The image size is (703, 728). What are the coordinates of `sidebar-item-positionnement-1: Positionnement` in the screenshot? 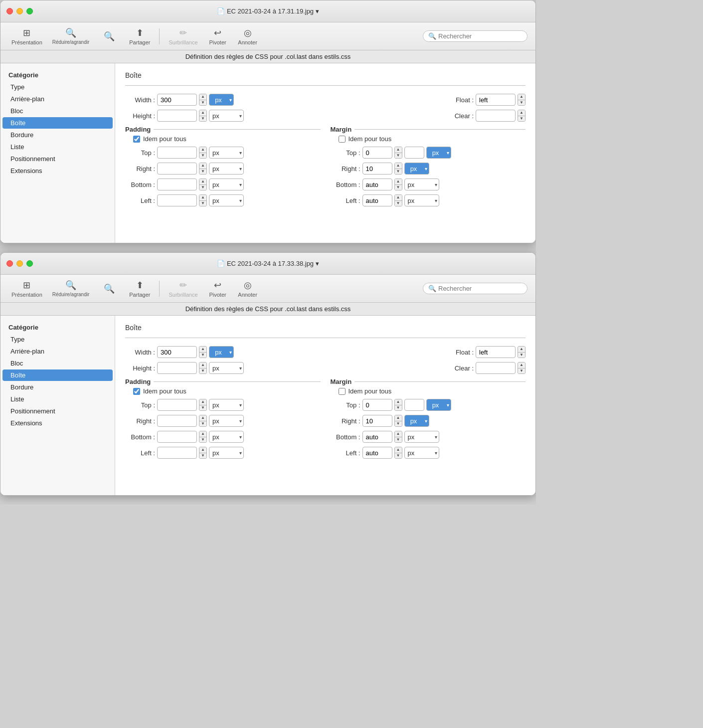 It's located at (58, 159).